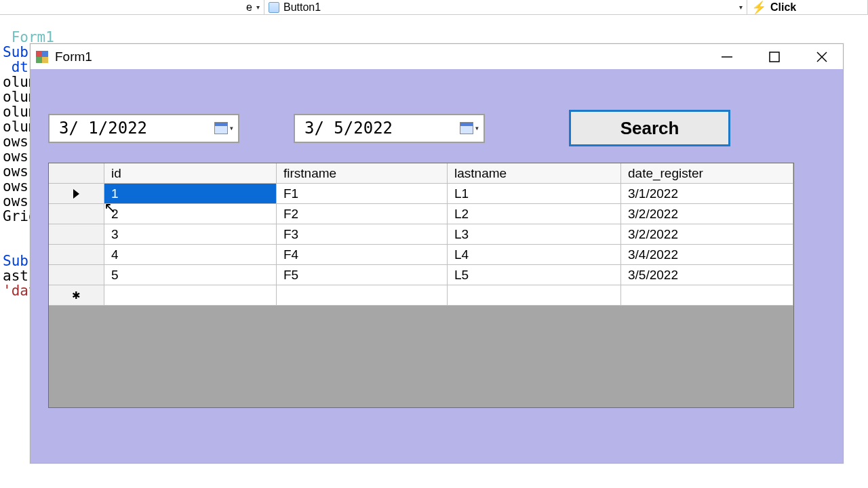  Describe the element at coordinates (534, 255) in the screenshot. I see `cell-lastname: L4` at that location.